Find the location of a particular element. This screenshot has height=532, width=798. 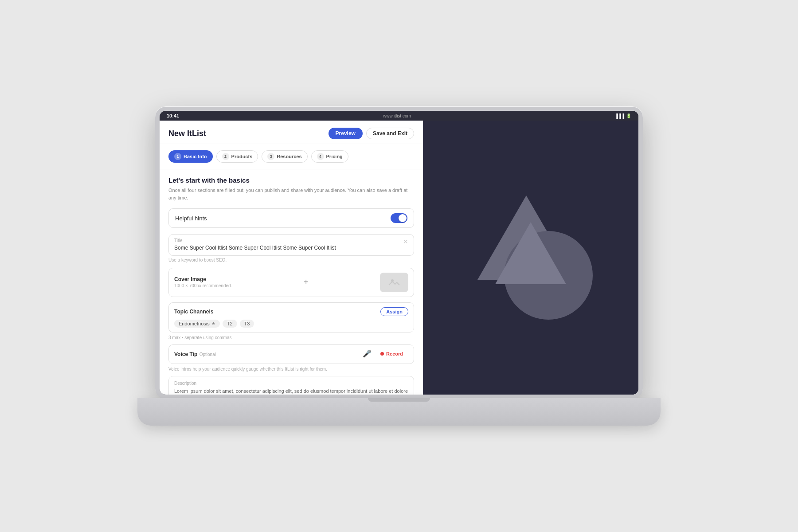

title-field-hint: Use a keyword to boost SEO. is located at coordinates (291, 260).